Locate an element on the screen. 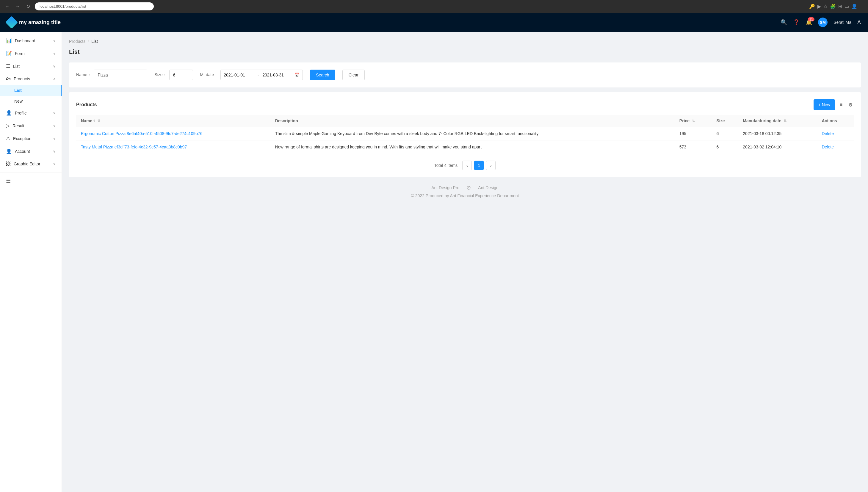 The width and height of the screenshot is (868, 492). logo-diamond-icon is located at coordinates (11, 22).